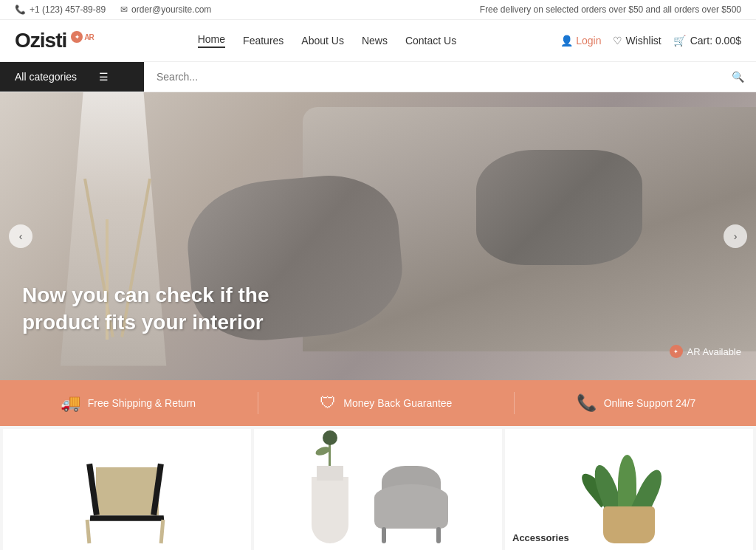 This screenshot has height=550, width=756. What do you see at coordinates (378, 77) in the screenshot?
I see `search-bar: All categories ☰ 🔍` at bounding box center [378, 77].